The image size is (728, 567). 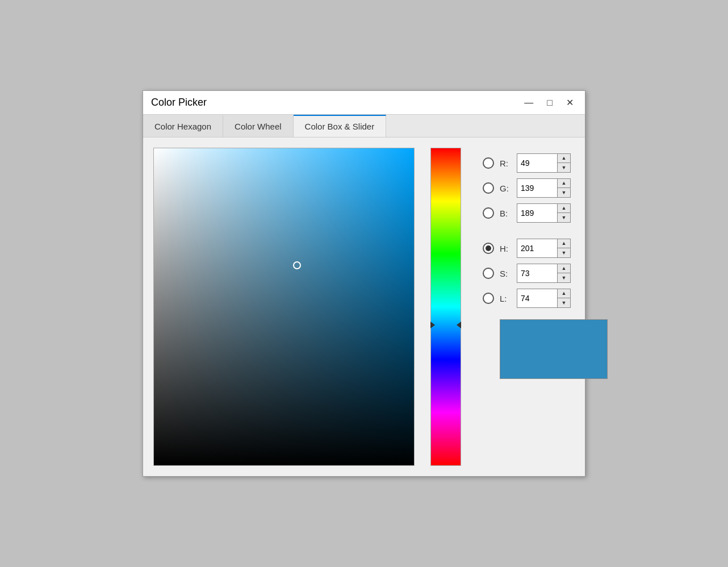 I want to click on tab-color-hexagon: Color Hexagon, so click(x=183, y=126).